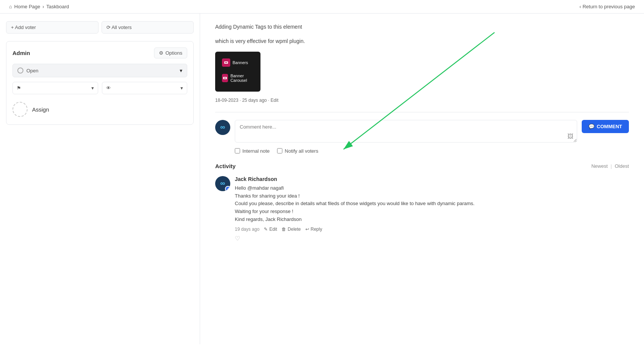 This screenshot has width=644, height=348. What do you see at coordinates (301, 151) in the screenshot?
I see `notify-voters-label: Notify all voters` at bounding box center [301, 151].